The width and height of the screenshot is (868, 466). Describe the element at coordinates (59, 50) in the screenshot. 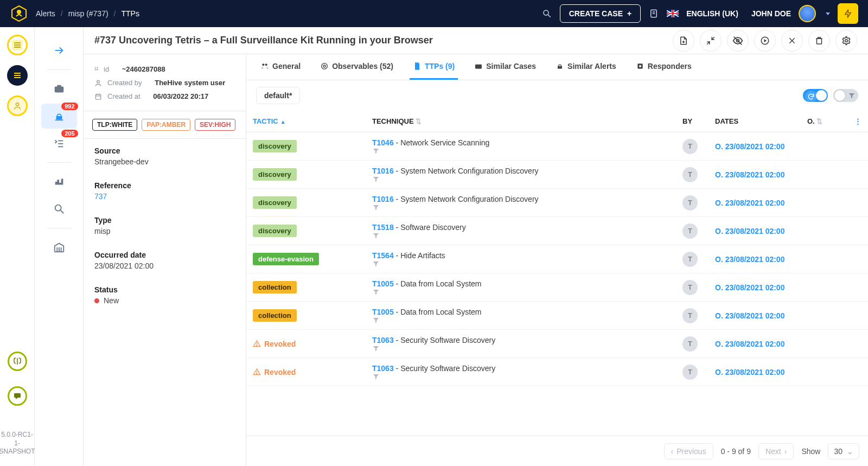

I see `nav-enter` at that location.